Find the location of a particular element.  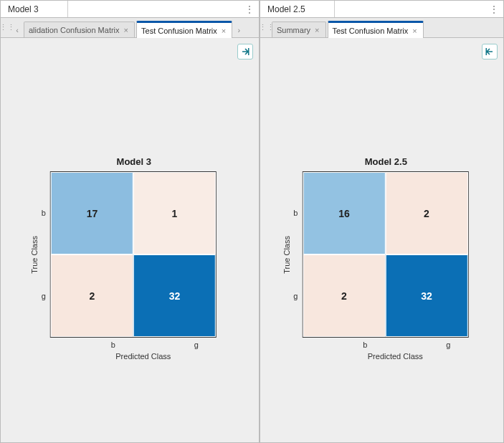

tab-label: alidation Confusion Matrix is located at coordinates (75, 30).